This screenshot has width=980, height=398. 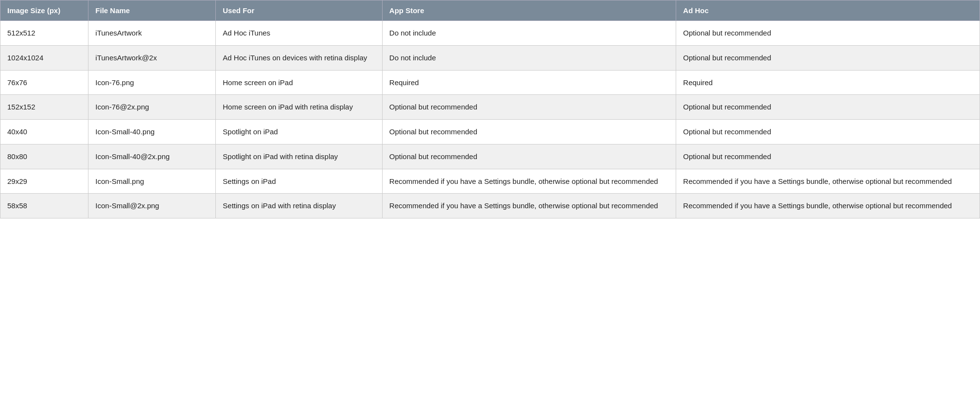 I want to click on header-file-name: File Name, so click(x=152, y=11).